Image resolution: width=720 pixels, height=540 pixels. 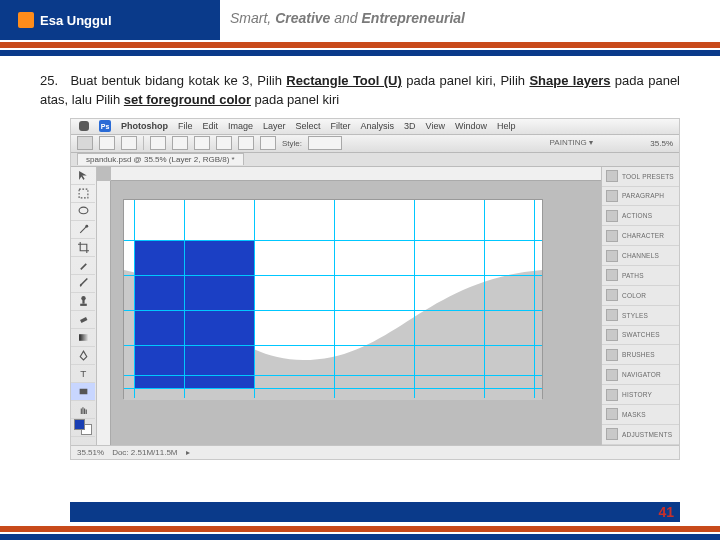 I want to click on zoom-field: 35.5%, so click(x=662, y=144).